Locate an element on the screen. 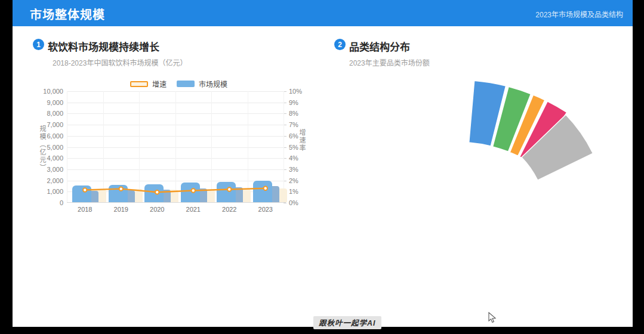  left-axis-tick-label: 3,000 is located at coordinates (55, 169).